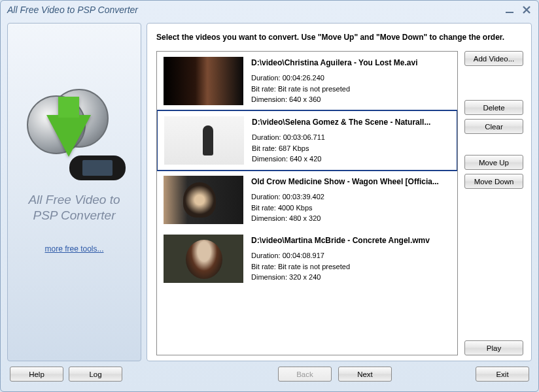 The height and width of the screenshot is (392, 539). What do you see at coordinates (351, 81) in the screenshot?
I see `video-info: D:\video\Christina Aguilera - You Lost M…` at bounding box center [351, 81].